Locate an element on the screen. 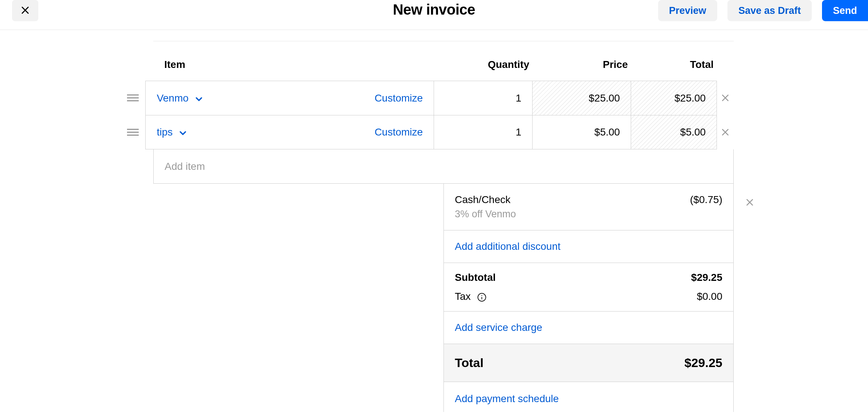  item-select: tips Customize is located at coordinates (290, 132).